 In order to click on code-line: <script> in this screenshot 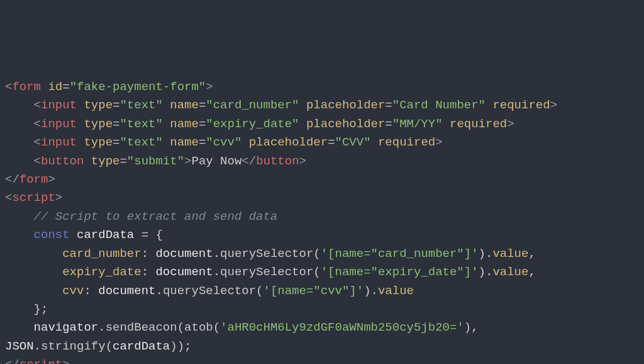, I will do `click(322, 198)`.